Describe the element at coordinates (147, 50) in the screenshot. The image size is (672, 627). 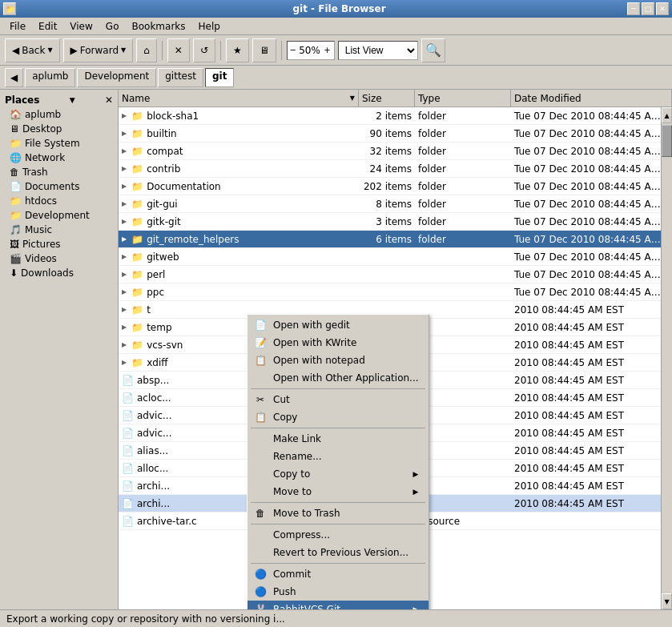
I see `home-button: ⌂` at that location.